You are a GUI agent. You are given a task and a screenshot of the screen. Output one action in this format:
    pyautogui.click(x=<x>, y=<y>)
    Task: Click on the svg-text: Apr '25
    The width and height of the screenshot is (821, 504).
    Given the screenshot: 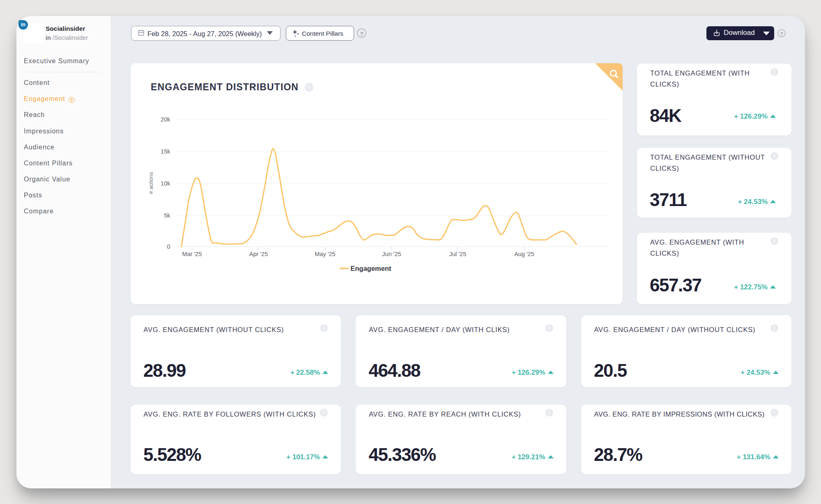 What is the action you would take?
    pyautogui.click(x=258, y=254)
    